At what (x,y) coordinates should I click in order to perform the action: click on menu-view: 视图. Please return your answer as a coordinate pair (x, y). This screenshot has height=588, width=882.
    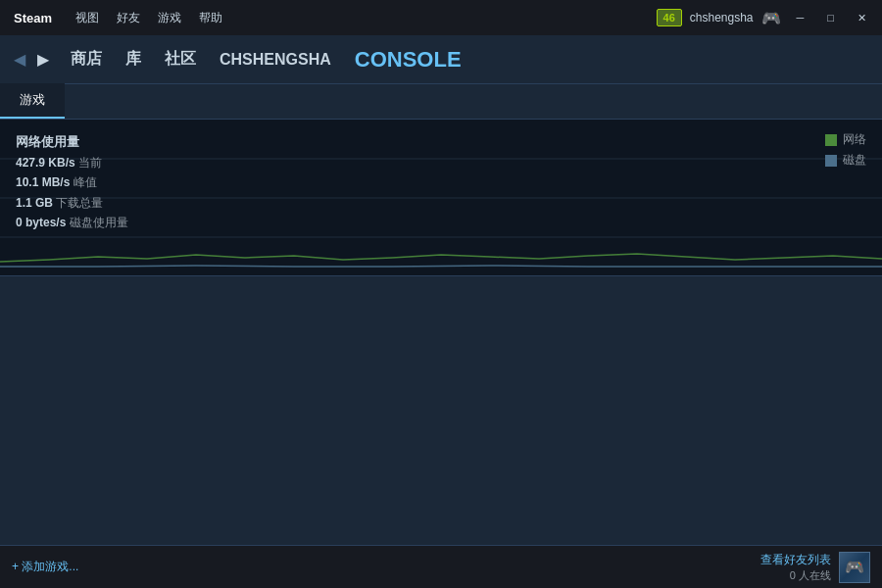
    Looking at the image, I should click on (87, 18).